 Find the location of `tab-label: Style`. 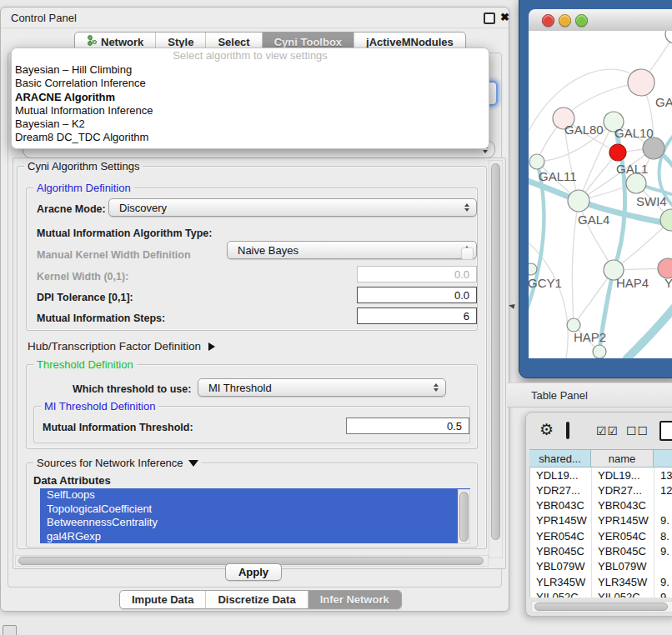

tab-label: Style is located at coordinates (180, 42).